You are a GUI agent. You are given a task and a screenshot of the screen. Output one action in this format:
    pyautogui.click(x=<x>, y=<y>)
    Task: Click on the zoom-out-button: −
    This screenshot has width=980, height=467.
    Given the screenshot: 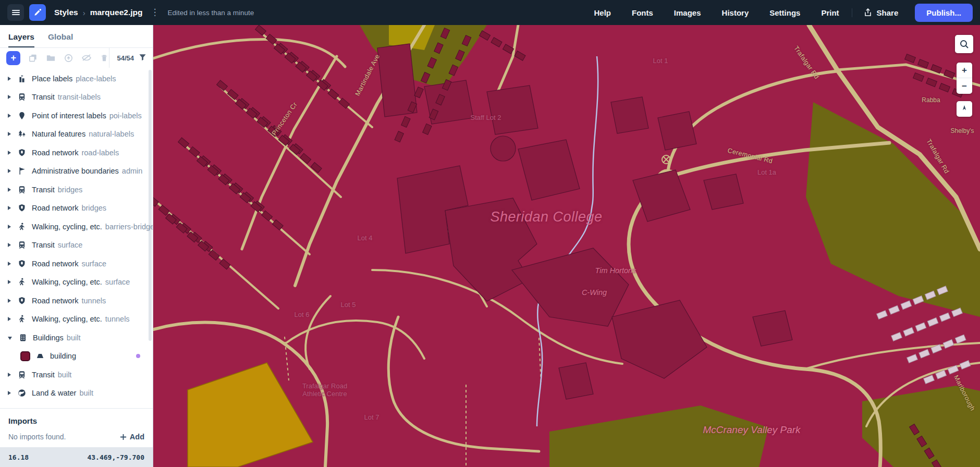 What is the action you would take?
    pyautogui.click(x=964, y=86)
    